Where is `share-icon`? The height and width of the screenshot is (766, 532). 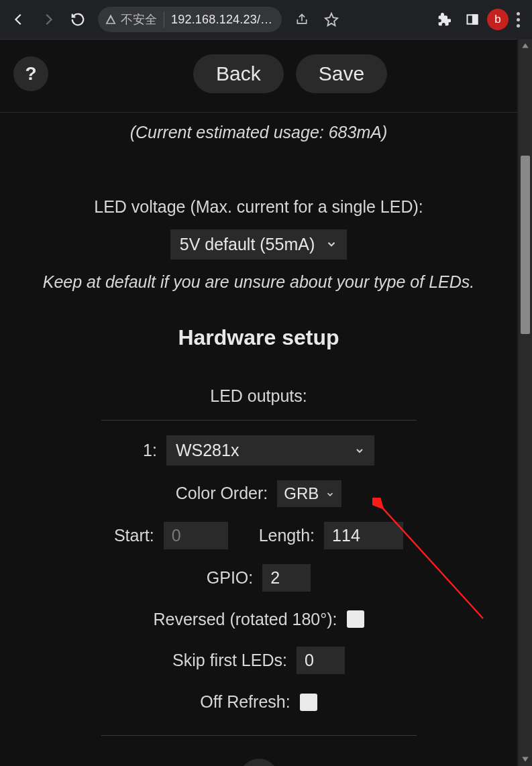 share-icon is located at coordinates (302, 19).